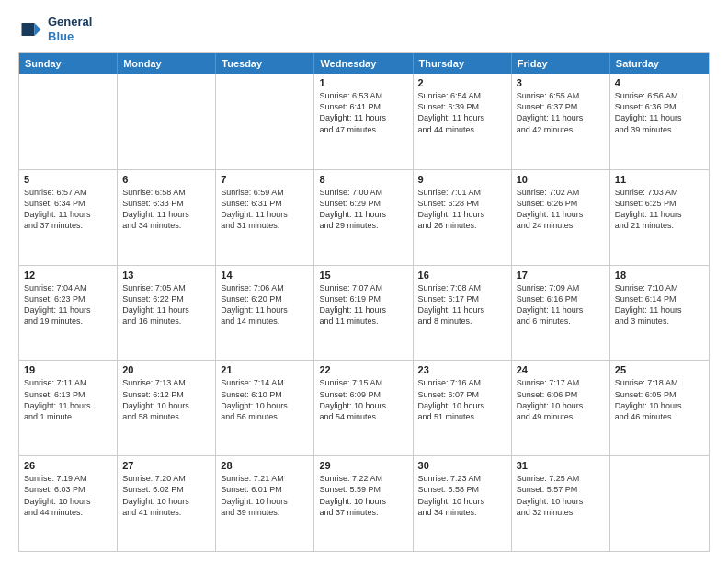 The image size is (728, 563). What do you see at coordinates (166, 305) in the screenshot?
I see `cell-text: Sunrise: 7:05 AM Sunset: 6:22 PM Dayligh…` at bounding box center [166, 305].